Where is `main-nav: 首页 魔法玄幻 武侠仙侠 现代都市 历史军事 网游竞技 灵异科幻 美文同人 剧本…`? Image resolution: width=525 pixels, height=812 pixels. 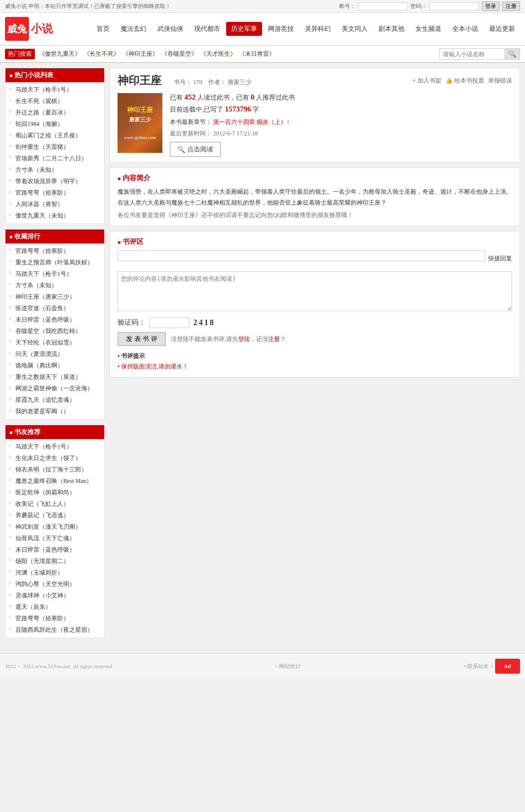 main-nav: 首页 魔法玄幻 武侠仙侠 现代都市 历史军事 网游竞技 灵异科幻 美文同人 剧本… is located at coordinates (306, 29).